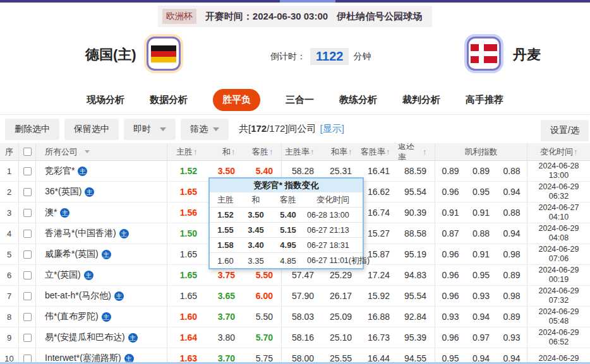 The image size is (590, 364). I want to click on change-time-cell: 2024-06-2906:32, so click(558, 192).